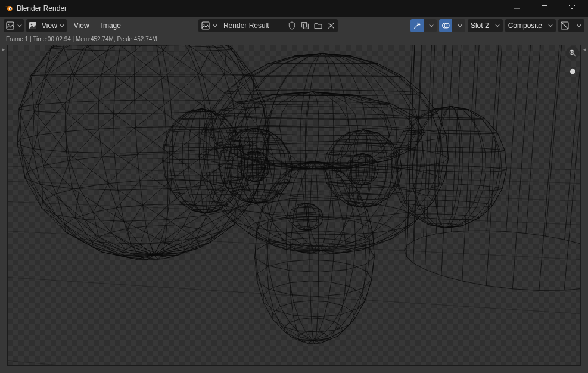 This screenshot has width=588, height=373. I want to click on blender-logo-icon, so click(9, 8).